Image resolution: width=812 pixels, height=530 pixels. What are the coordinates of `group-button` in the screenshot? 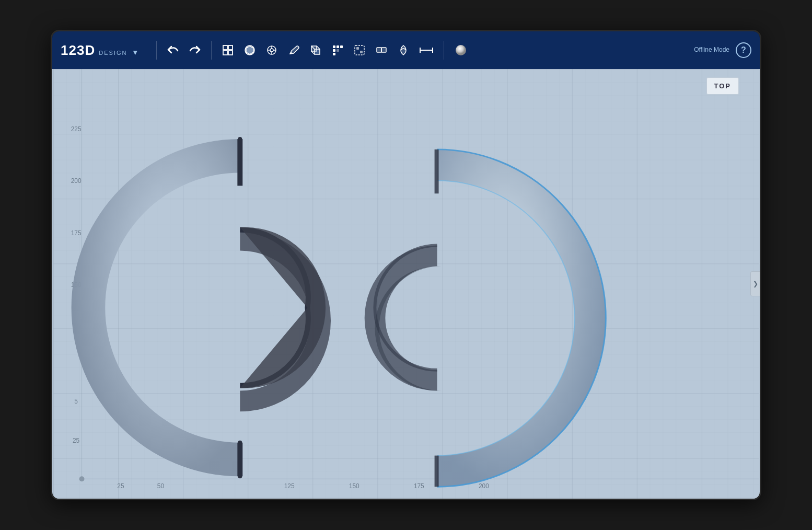 It's located at (359, 50).